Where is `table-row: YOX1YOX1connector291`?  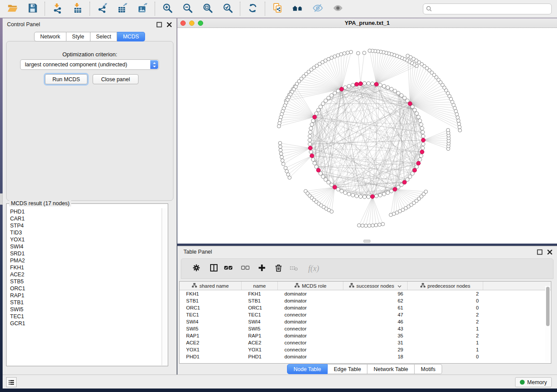 table-row: YOX1YOX1connector291 is located at coordinates (365, 350).